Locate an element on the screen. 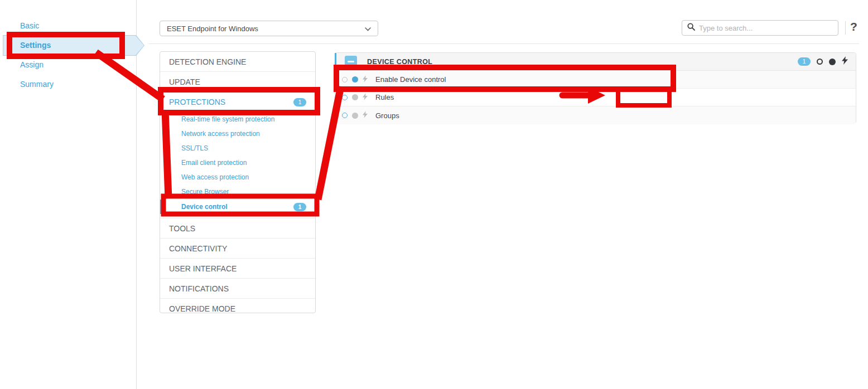  radio-set-icon is located at coordinates (832, 62).